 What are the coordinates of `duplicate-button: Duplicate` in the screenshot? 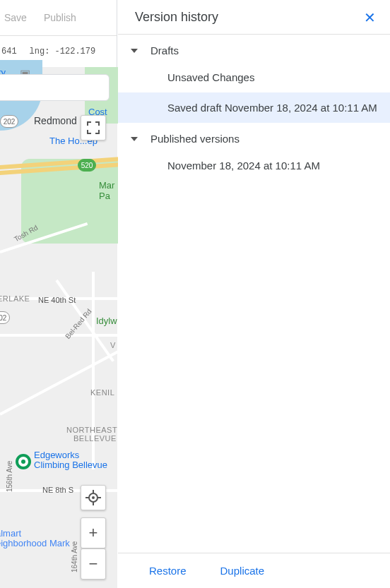 It's located at (243, 570).